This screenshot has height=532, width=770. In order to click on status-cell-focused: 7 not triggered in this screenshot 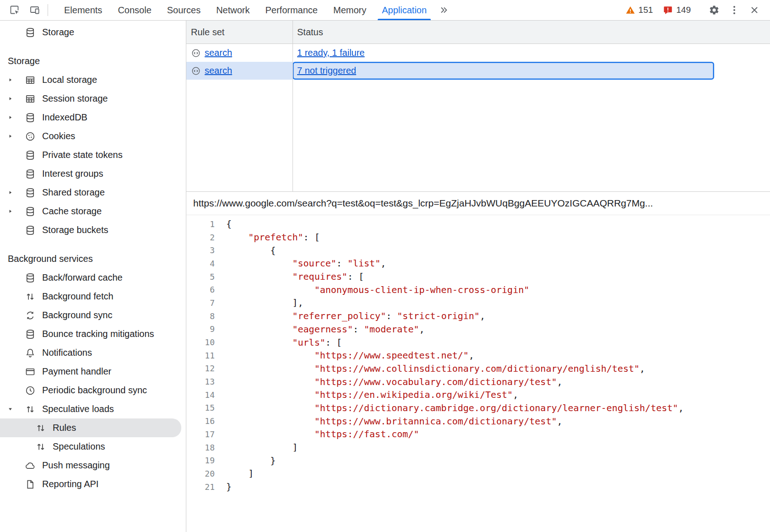, I will do `click(504, 71)`.